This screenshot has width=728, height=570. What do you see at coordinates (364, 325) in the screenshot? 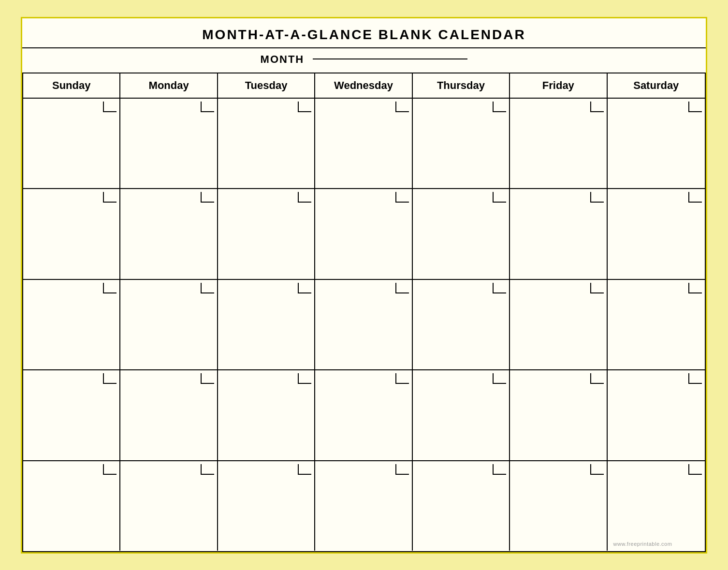
I see `cell-r3-wed` at bounding box center [364, 325].